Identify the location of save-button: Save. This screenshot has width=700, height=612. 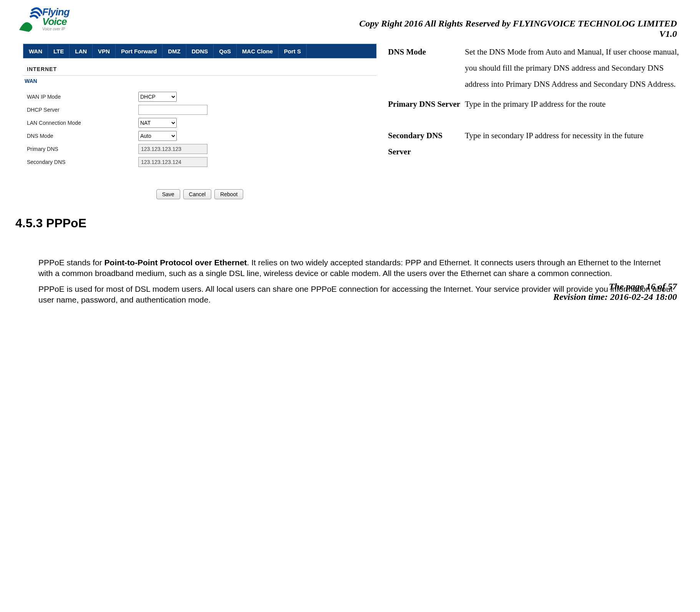
(168, 194).